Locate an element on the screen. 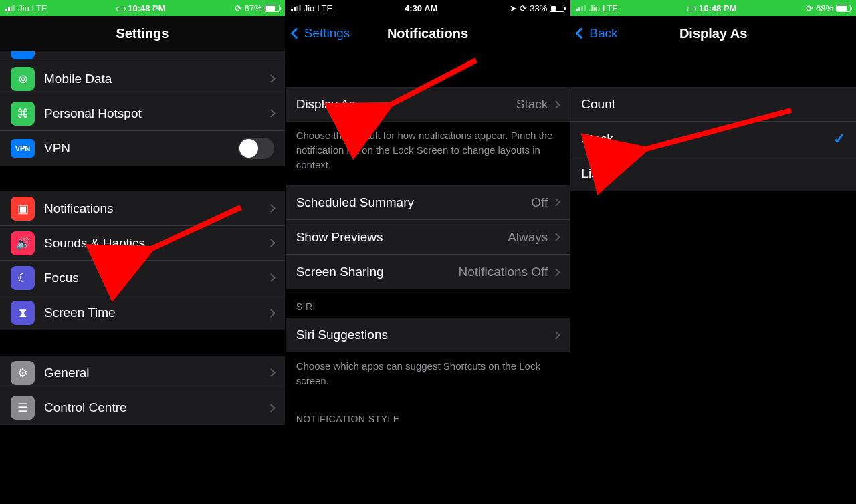  option-stack: Stack ✓ is located at coordinates (713, 139).